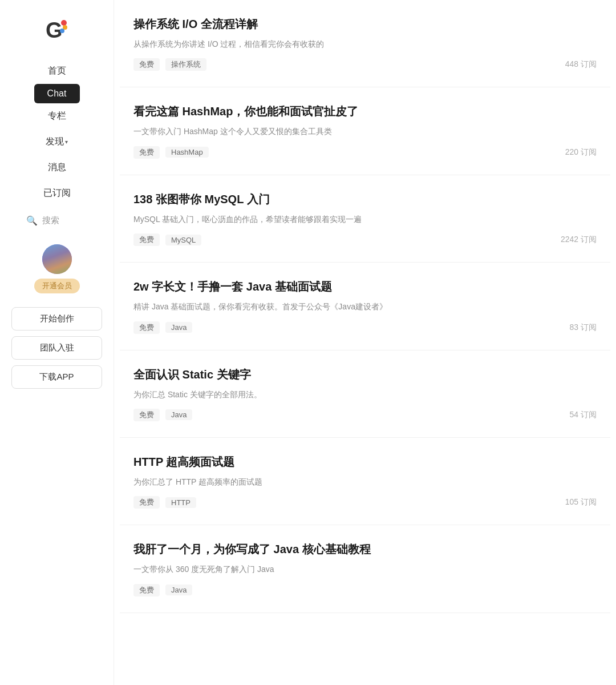 The height and width of the screenshot is (685, 616). Describe the element at coordinates (66, 142) in the screenshot. I see `chevron-down-icon: ▾` at that location.